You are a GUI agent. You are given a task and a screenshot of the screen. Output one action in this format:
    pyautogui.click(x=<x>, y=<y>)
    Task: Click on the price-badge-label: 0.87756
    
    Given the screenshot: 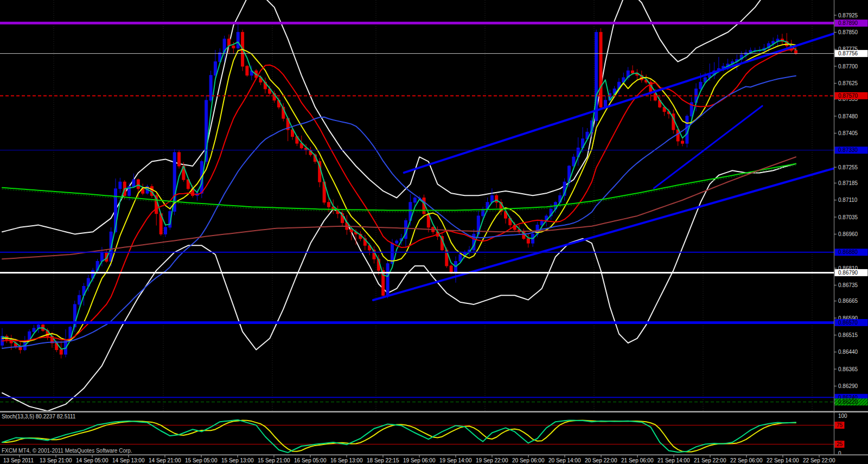 What is the action you would take?
    pyautogui.click(x=848, y=53)
    